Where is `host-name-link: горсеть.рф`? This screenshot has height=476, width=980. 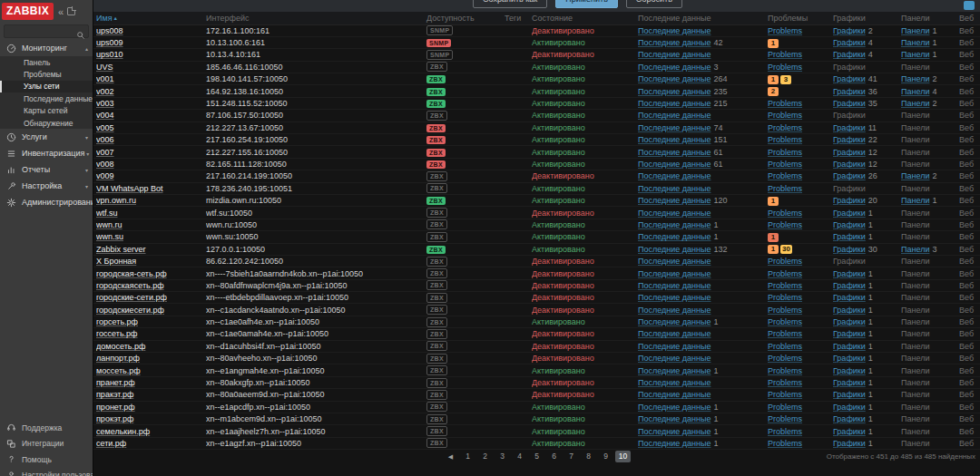 host-name-link: горсеть.рф is located at coordinates (117, 322).